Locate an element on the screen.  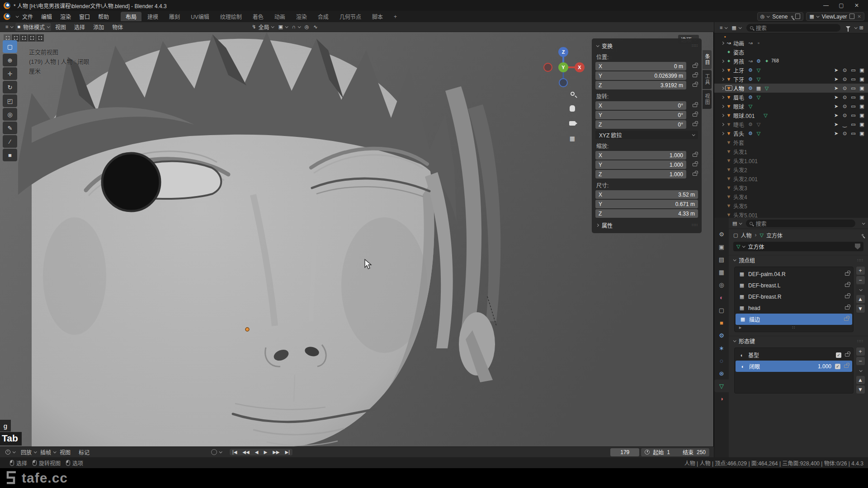
shape-keys-panel-header: 形态键 ∷∷ is located at coordinates (798, 341).